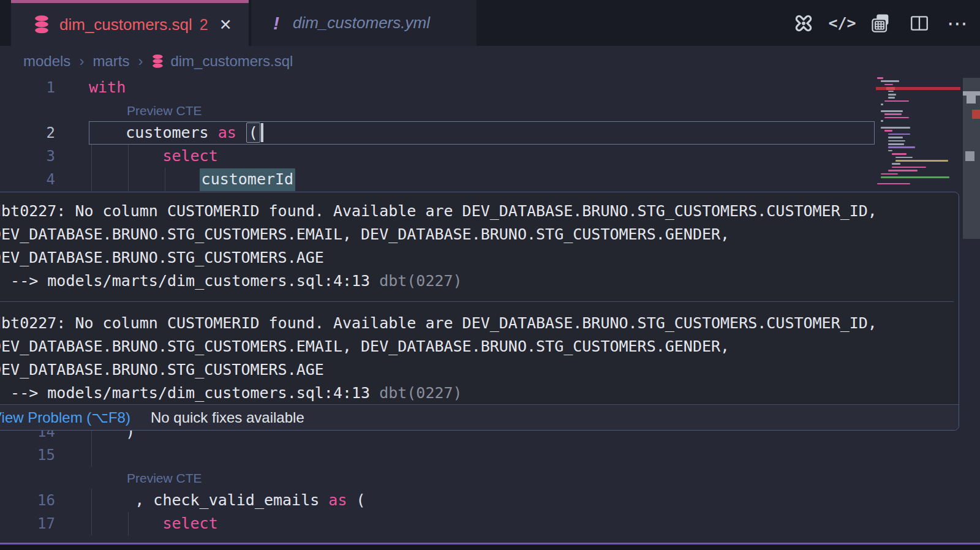 The height and width of the screenshot is (550, 980). Describe the element at coordinates (28, 455) in the screenshot. I see `line-number: 15` at that location.